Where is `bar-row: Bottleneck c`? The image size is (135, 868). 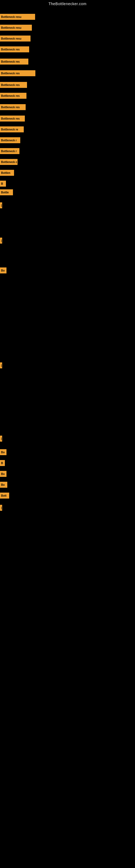 bar-row: Bottleneck c is located at coordinates (9, 162).